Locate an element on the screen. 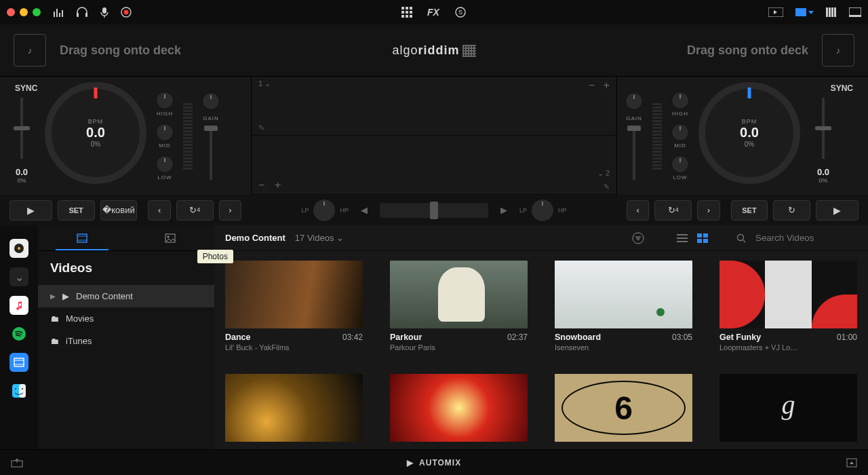 Image resolution: width=868 pixels, height=475 pixels. mid-knob-b is located at coordinates (680, 132).